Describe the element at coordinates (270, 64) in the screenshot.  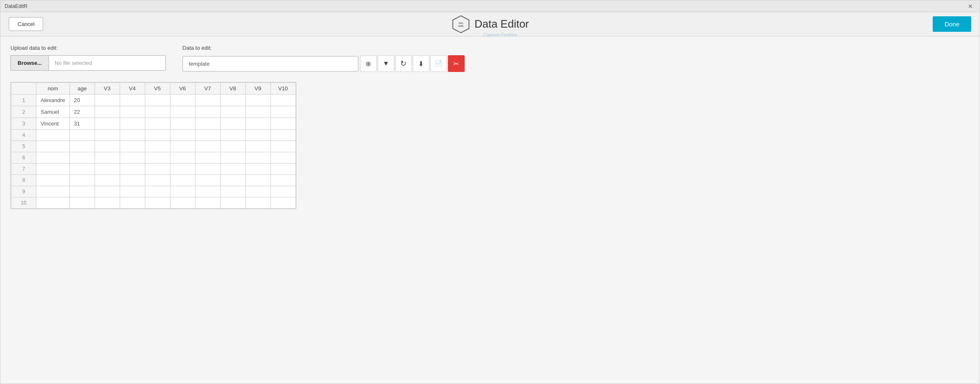
I see `data-name-input` at that location.